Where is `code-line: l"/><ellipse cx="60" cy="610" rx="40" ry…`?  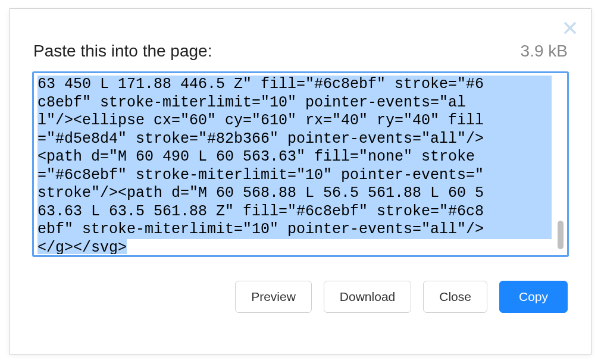 code-line: l"/><ellipse cx="60" cy="610" rx="40" ry… is located at coordinates (295, 121).